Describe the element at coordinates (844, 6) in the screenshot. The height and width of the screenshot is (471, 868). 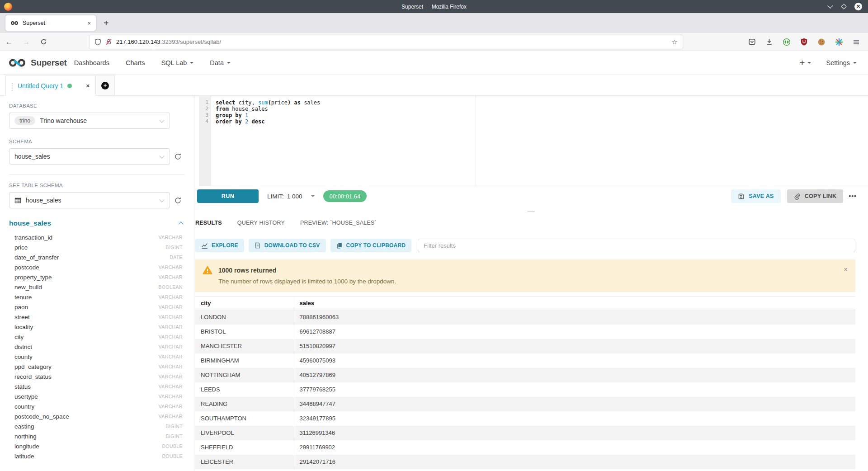
I see `window-maximize-icon` at that location.